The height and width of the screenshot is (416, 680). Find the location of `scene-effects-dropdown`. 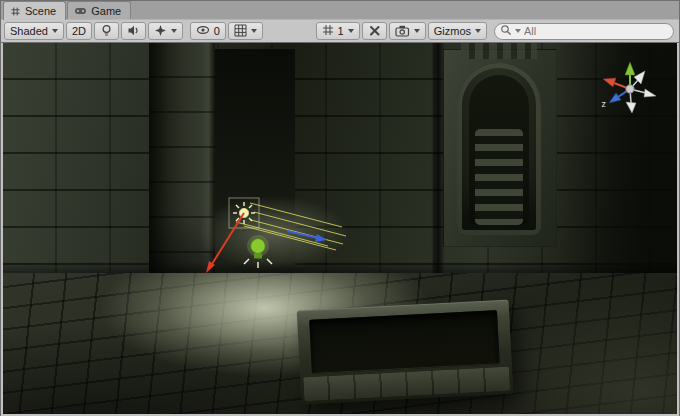

scene-effects-dropdown is located at coordinates (166, 31).